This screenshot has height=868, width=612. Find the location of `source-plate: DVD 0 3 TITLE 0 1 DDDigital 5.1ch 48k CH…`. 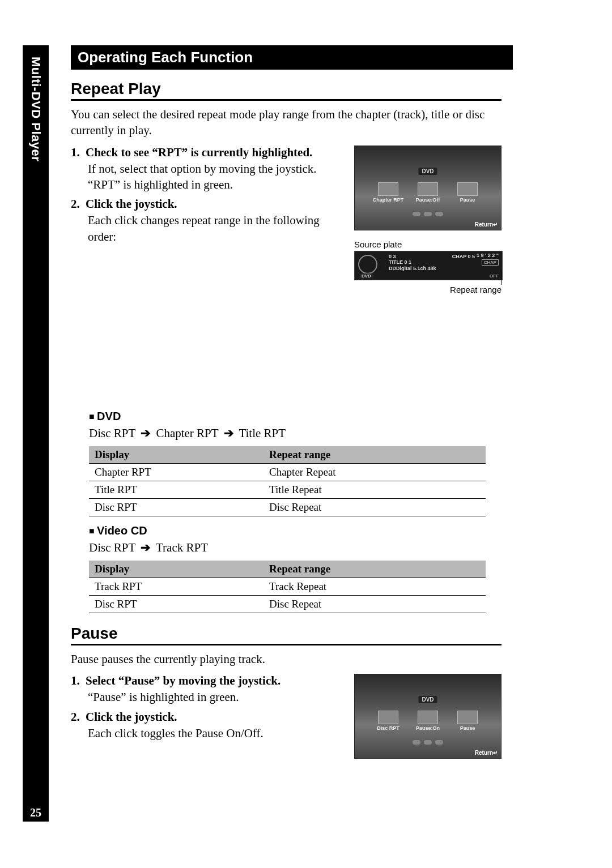

source-plate: DVD 0 3 TITLE 0 1 DDDigital 5.1ch 48k CH… is located at coordinates (428, 266).